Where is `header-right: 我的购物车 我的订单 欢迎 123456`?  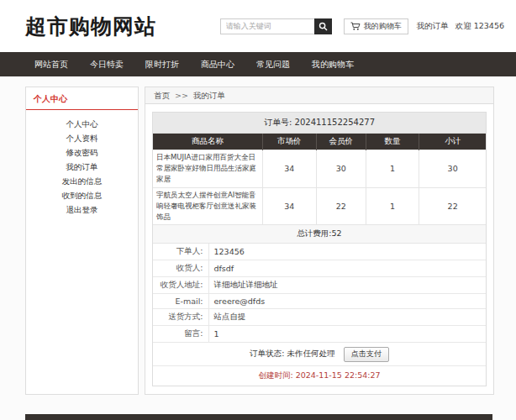
header-right: 我的购物车 我的订单 欢迎 123456 is located at coordinates (362, 27).